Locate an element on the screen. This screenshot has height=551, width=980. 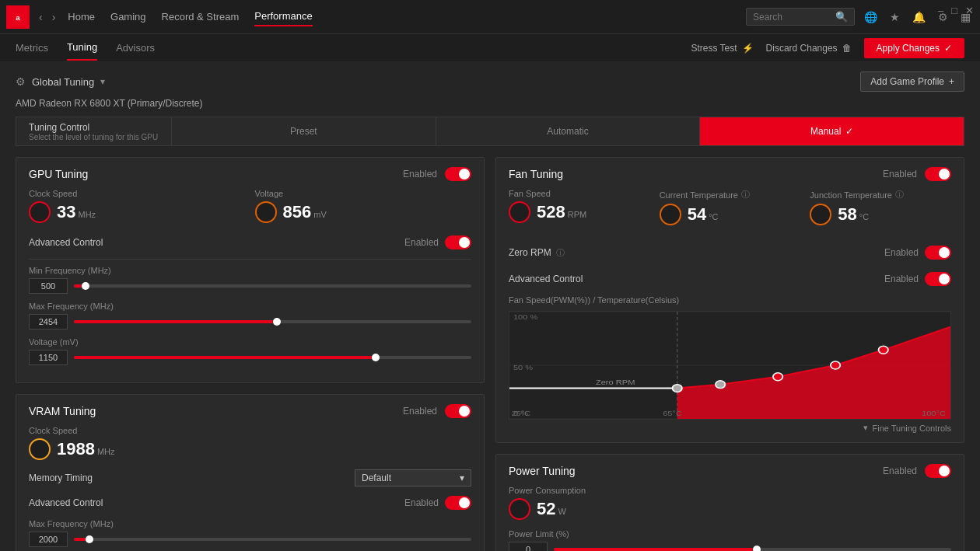
maximize-icon: □ is located at coordinates (954, 11).